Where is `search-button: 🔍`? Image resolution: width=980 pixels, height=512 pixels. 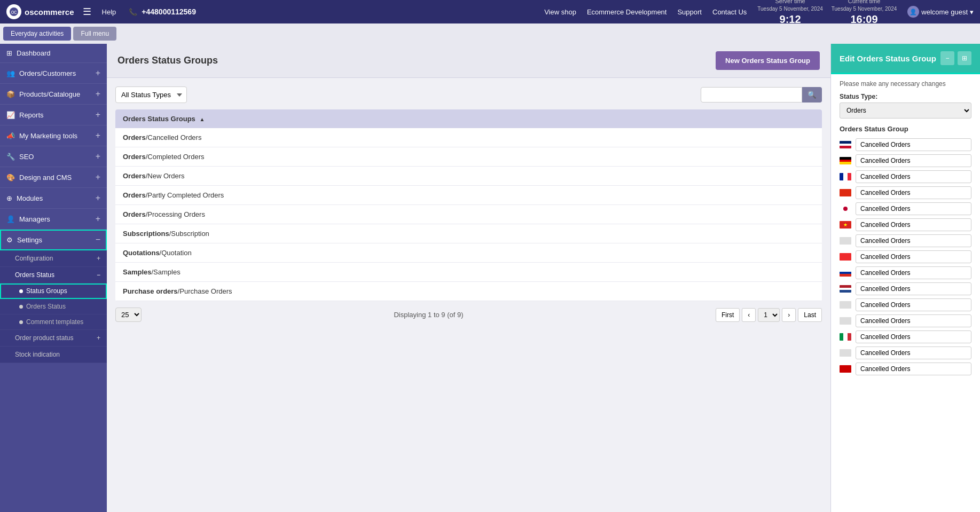 search-button: 🔍 is located at coordinates (812, 95).